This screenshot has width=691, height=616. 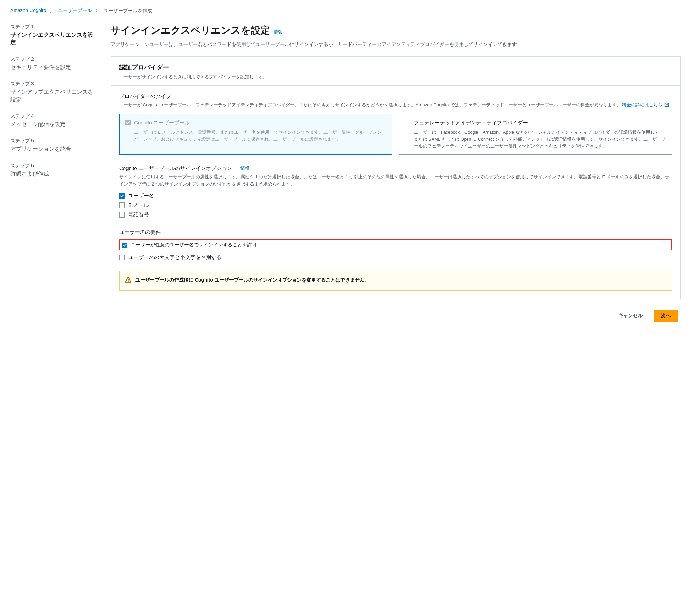 What do you see at coordinates (236, 168) in the screenshot?
I see `divider` at bounding box center [236, 168].